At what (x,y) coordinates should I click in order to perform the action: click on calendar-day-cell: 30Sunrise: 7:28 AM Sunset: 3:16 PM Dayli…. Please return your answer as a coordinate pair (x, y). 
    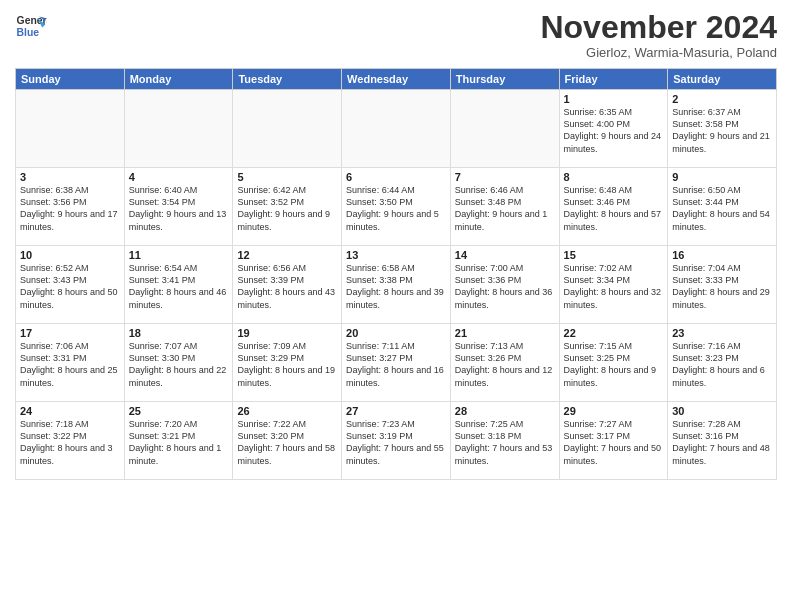
    Looking at the image, I should click on (722, 441).